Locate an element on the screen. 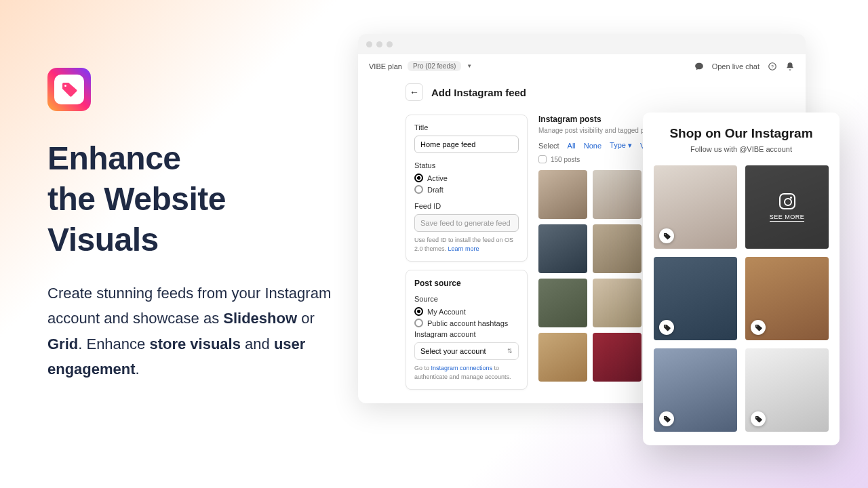 The width and height of the screenshot is (868, 488). feed-id-input is located at coordinates (467, 223).